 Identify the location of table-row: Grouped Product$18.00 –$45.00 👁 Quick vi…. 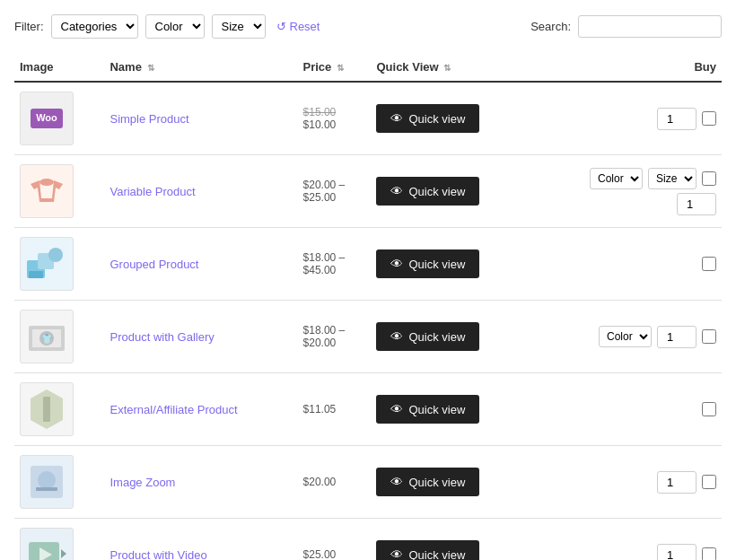
(368, 264).